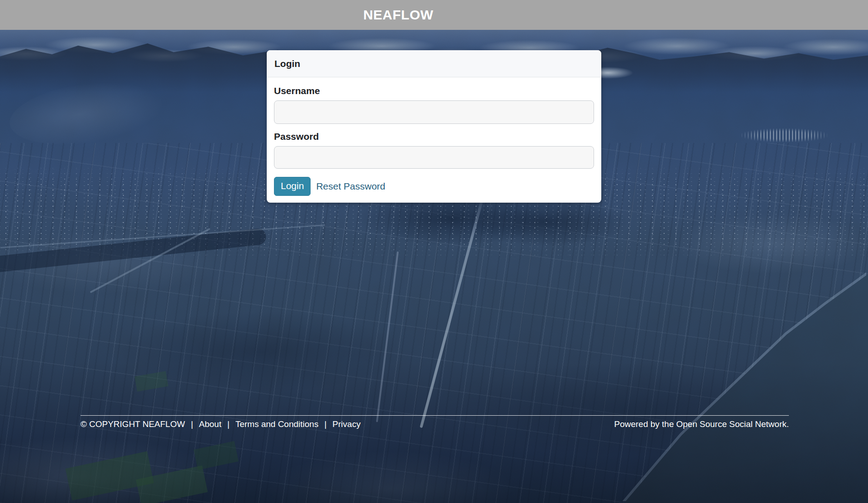 This screenshot has height=503, width=868. What do you see at coordinates (277, 424) in the screenshot?
I see `footer-link-terms: Terms and Conditions` at bounding box center [277, 424].